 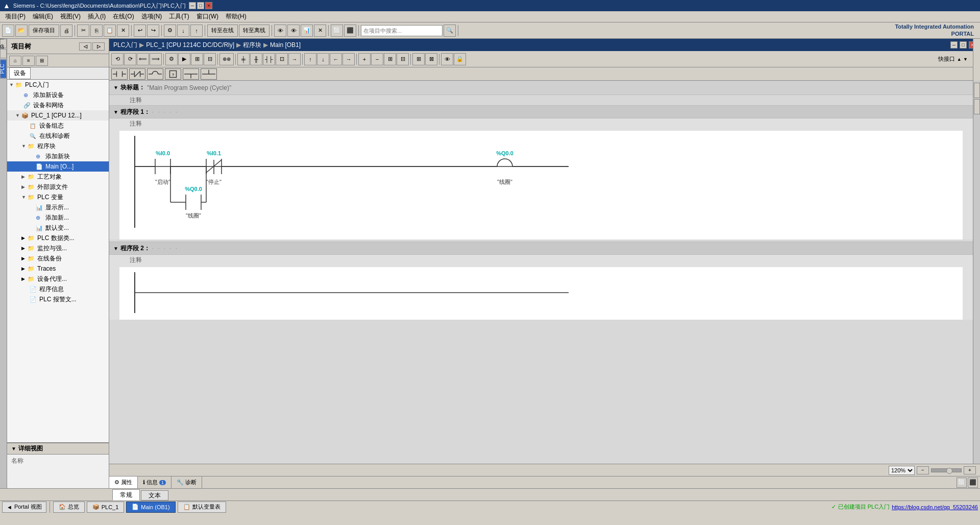 I want to click on prop-tab-properties: ⚙ 属性, so click(x=124, y=483).